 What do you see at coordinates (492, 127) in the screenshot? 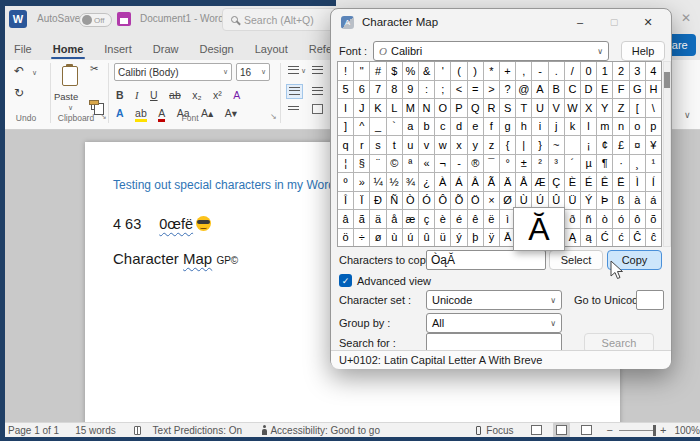
I see `charmap-cell: f` at bounding box center [492, 127].